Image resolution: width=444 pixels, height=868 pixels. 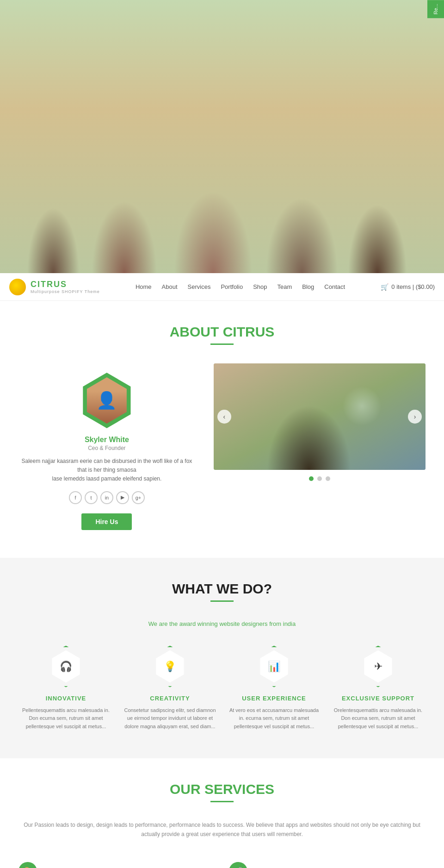 I want to click on services-underline, so click(x=222, y=802).